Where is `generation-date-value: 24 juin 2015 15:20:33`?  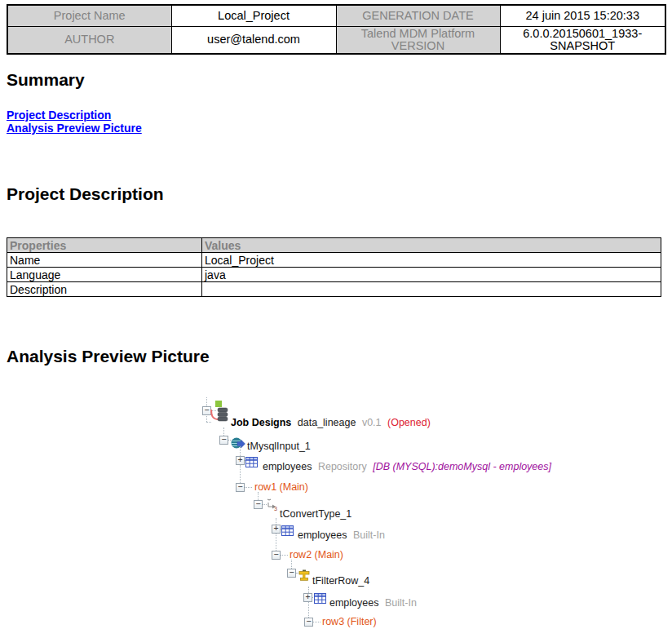
generation-date-value: 24 juin 2015 15:20:33 is located at coordinates (582, 16).